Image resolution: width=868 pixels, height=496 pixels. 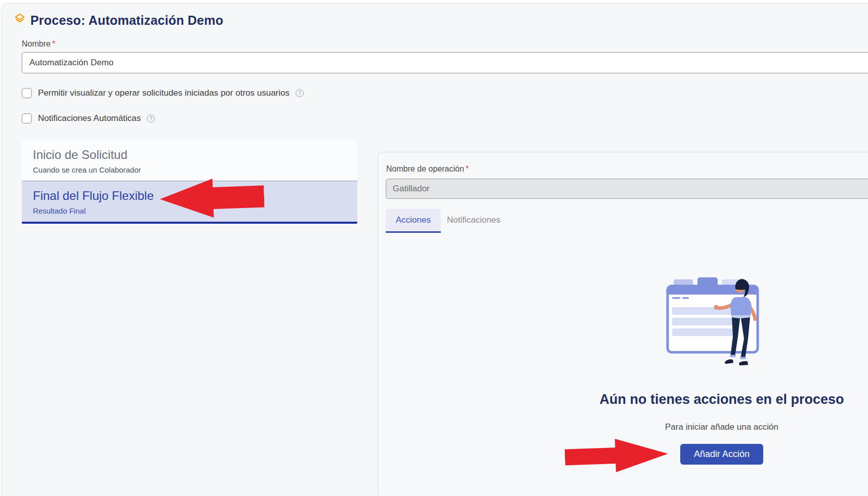 What do you see at coordinates (164, 93) in the screenshot?
I see `share-requests-label: Permitir visualizar y operar solicitudes…` at bounding box center [164, 93].